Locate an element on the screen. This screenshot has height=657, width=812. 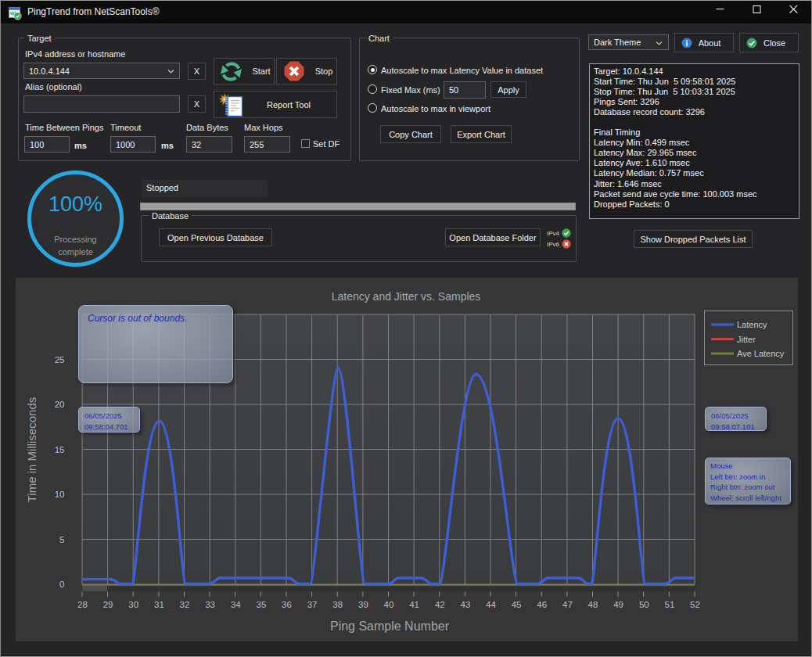
svg-text: 45 is located at coordinates (516, 605).